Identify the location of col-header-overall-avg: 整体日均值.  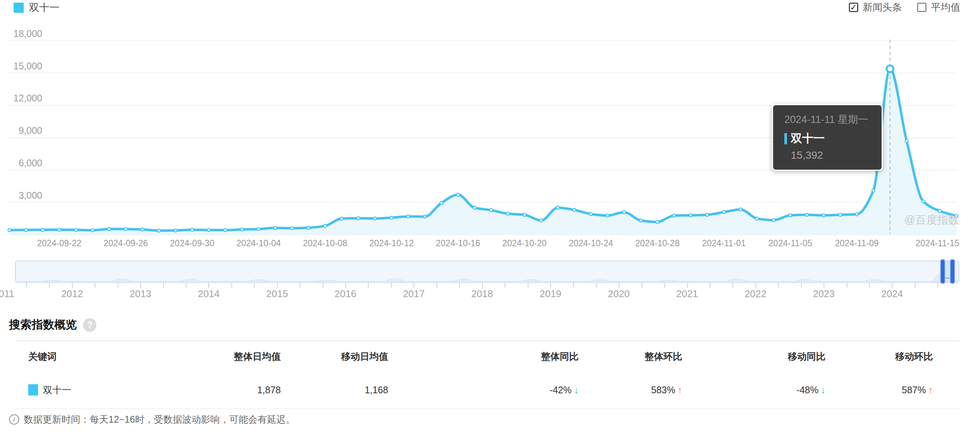
(253, 356).